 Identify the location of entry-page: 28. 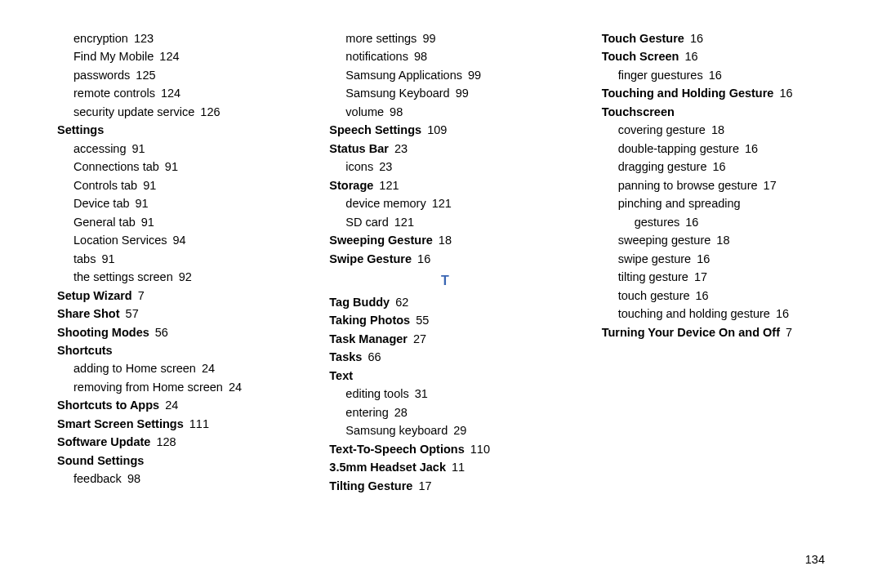
(399, 412).